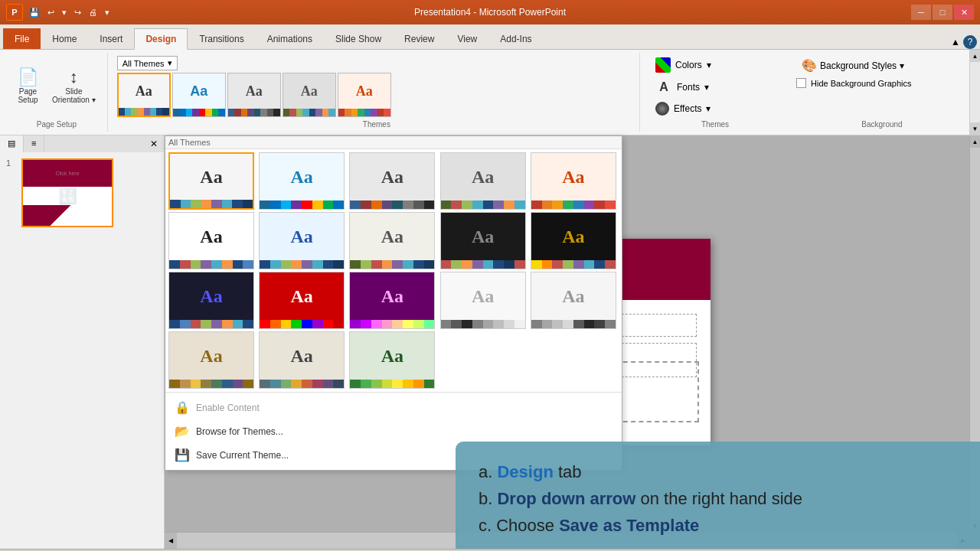 The image size is (980, 551). Describe the element at coordinates (708, 109) in the screenshot. I see `effects-arrow: ▾` at that location.